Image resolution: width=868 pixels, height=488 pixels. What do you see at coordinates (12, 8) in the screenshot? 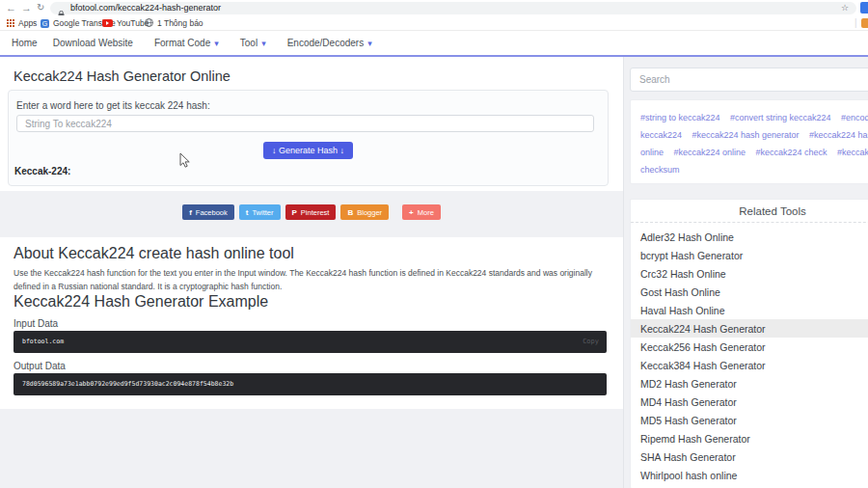
I see `back-button: ←` at bounding box center [12, 8].